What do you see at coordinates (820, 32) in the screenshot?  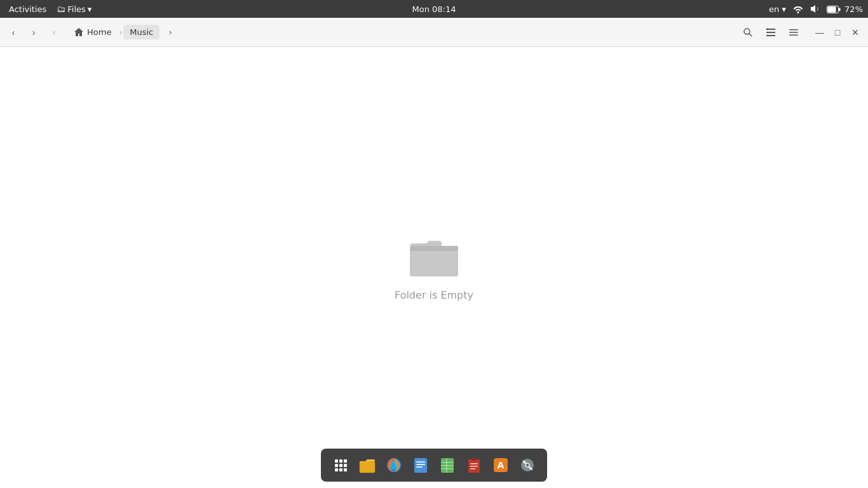 I see `minimize-button: —` at bounding box center [820, 32].